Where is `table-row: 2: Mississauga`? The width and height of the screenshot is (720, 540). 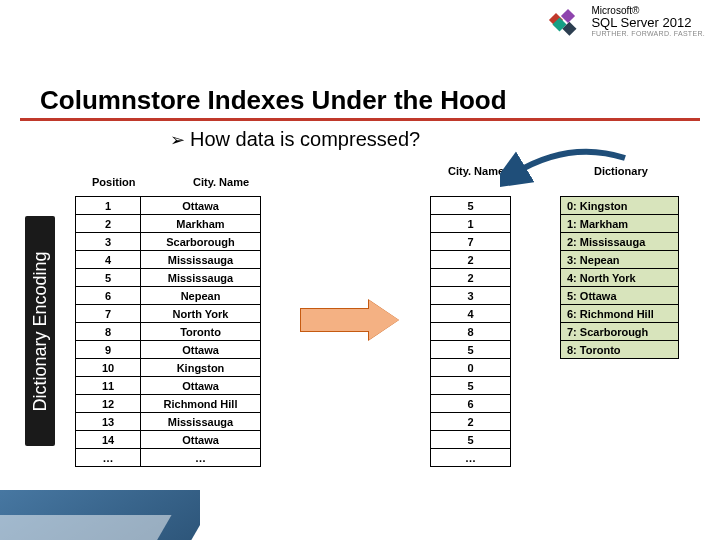 table-row: 2: Mississauga is located at coordinates (620, 242).